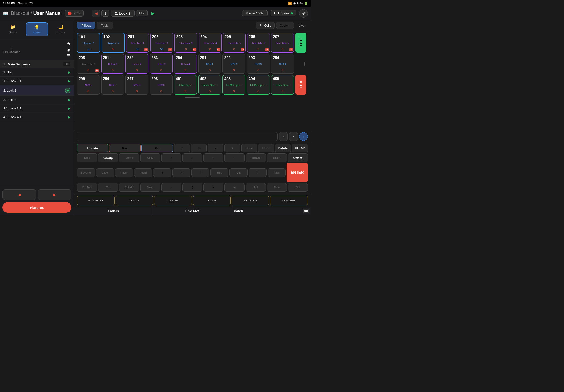 This screenshot has height=392, width=564. What do you see at coordinates (283, 85) in the screenshot?
I see `fixture-405: 405 LiteMat Spec... 0` at bounding box center [283, 85].